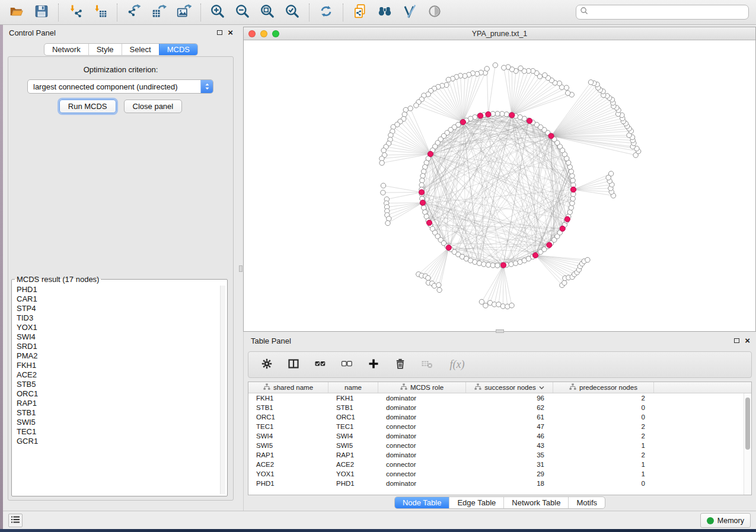 Image resolution: width=756 pixels, height=532 pixels. I want to click on control-panel-title: Control Panel, so click(32, 33).